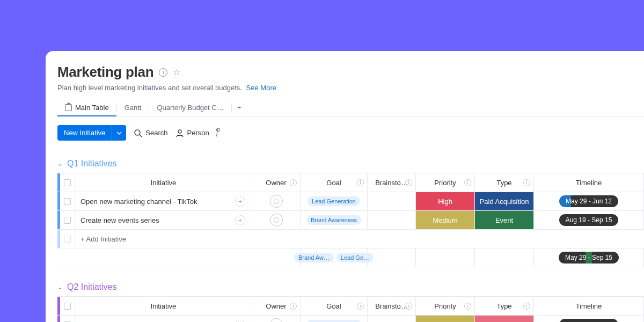  Describe the element at coordinates (92, 164) in the screenshot. I see `group-title: Q1 Initiatives` at that location.